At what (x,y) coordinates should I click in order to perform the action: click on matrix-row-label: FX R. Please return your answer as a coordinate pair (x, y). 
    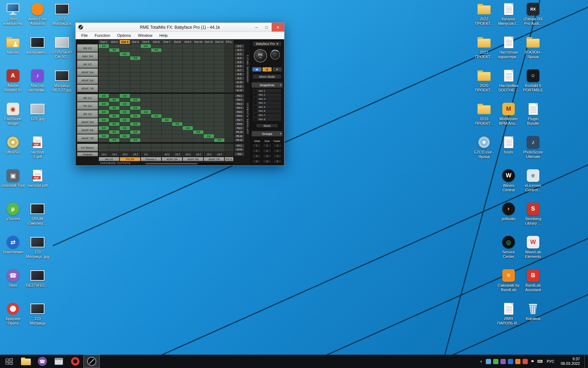
    Looking at the image, I should click on (239, 150).